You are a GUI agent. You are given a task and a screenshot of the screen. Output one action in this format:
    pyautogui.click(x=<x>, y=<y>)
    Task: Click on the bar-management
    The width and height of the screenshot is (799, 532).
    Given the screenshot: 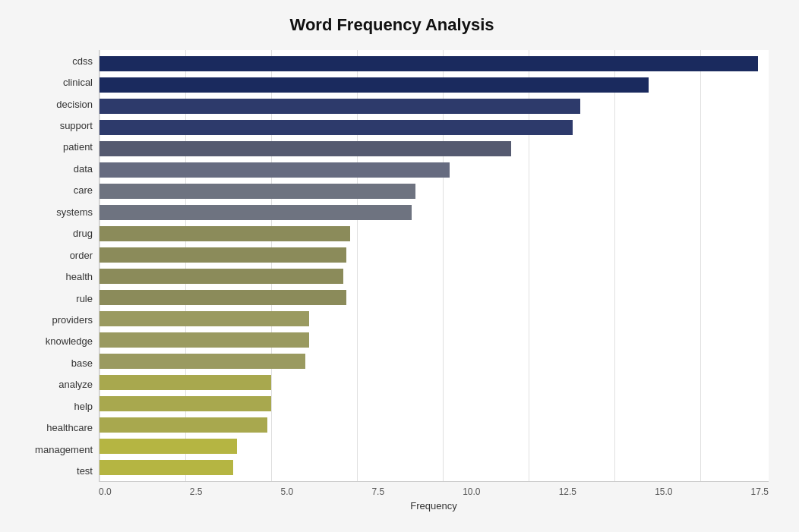 What is the action you would take?
    pyautogui.click(x=169, y=446)
    